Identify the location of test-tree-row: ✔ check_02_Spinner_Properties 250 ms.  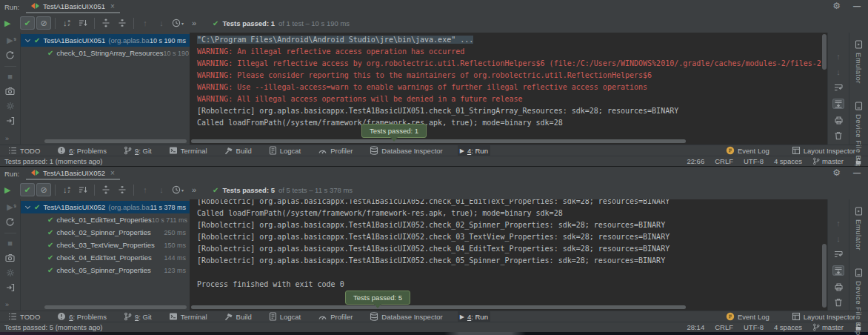
(105, 233).